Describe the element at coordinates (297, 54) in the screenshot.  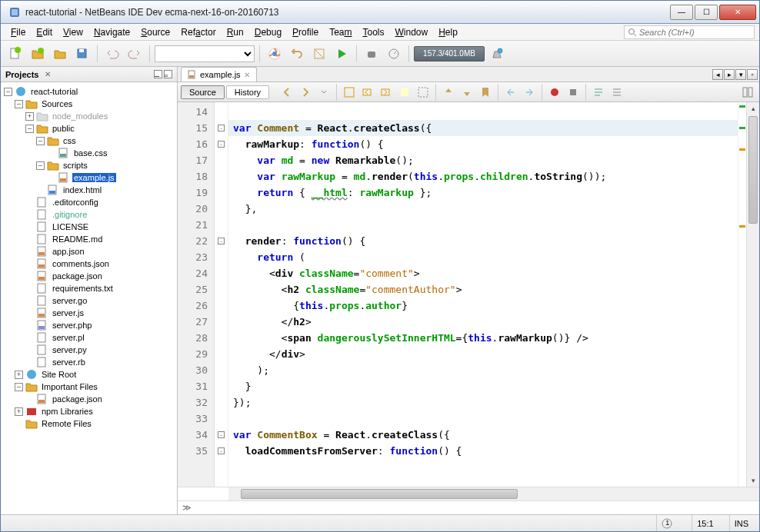
I see `build-button` at that location.